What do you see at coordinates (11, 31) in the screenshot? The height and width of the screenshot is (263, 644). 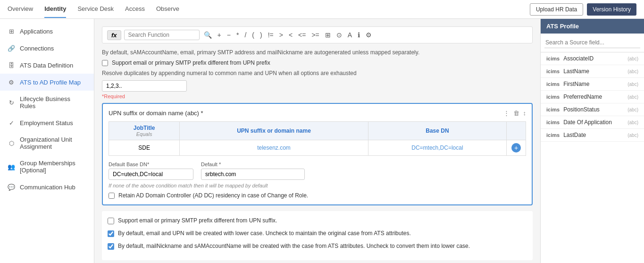 I see `grid-icon: ⊞` at bounding box center [11, 31].